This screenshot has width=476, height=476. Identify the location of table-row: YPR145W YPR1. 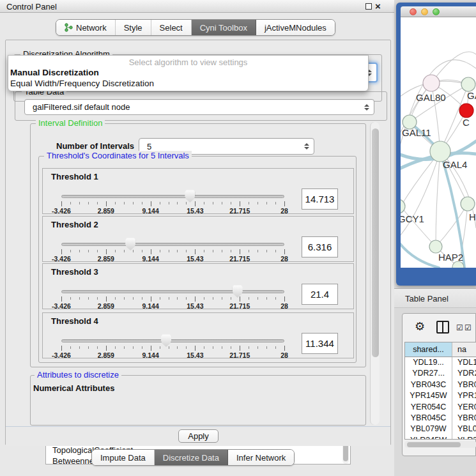
(441, 396).